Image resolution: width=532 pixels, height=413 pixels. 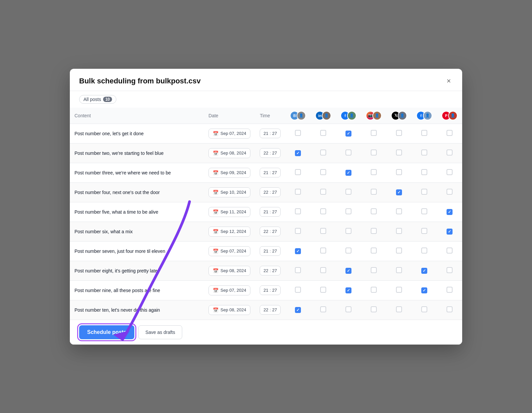 I want to click on date-picker-7: 📅Sep 07, 2024, so click(x=229, y=251).